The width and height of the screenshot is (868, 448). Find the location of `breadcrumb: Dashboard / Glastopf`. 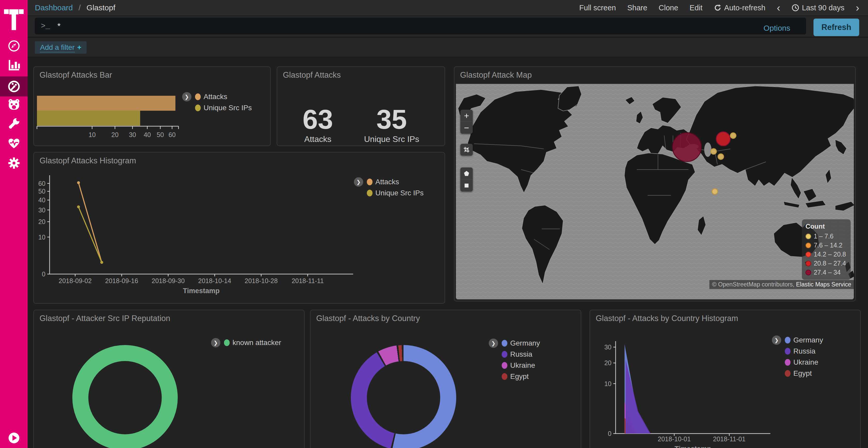

breadcrumb: Dashboard / Glastopf is located at coordinates (75, 8).